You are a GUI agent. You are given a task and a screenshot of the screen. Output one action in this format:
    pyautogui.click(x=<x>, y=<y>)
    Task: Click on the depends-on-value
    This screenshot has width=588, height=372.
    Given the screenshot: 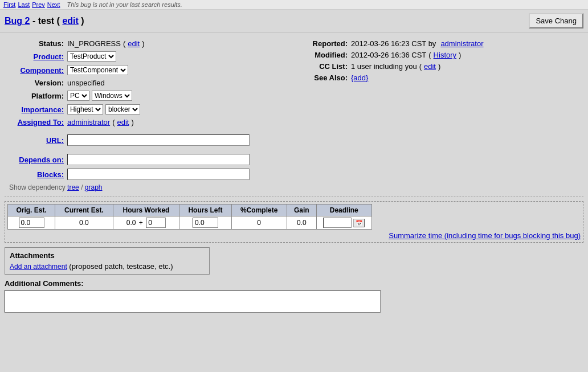 What is the action you would take?
    pyautogui.click(x=158, y=160)
    